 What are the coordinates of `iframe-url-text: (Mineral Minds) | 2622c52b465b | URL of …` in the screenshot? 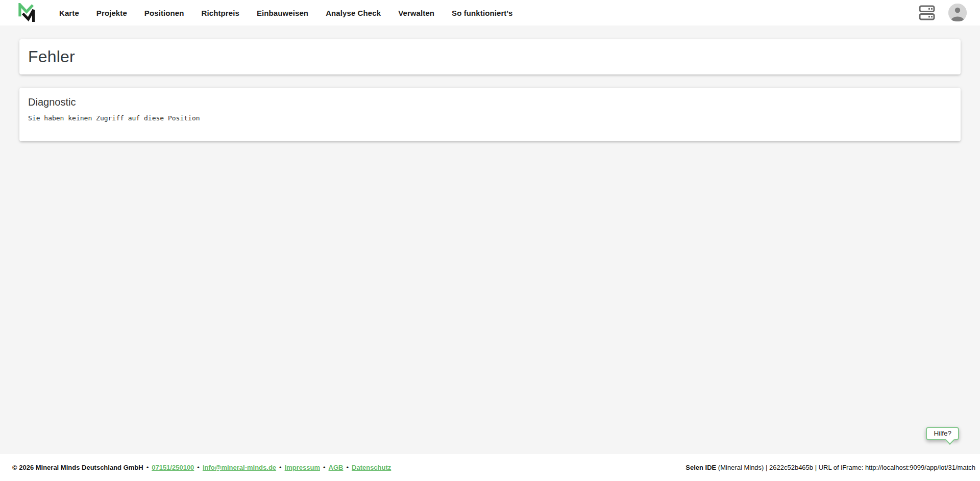 It's located at (846, 467).